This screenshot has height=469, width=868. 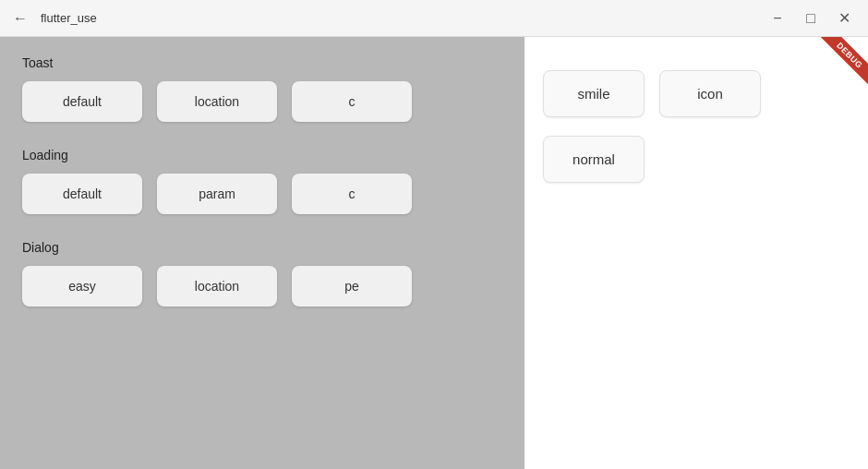 I want to click on loading-label: Loading, so click(x=262, y=155).